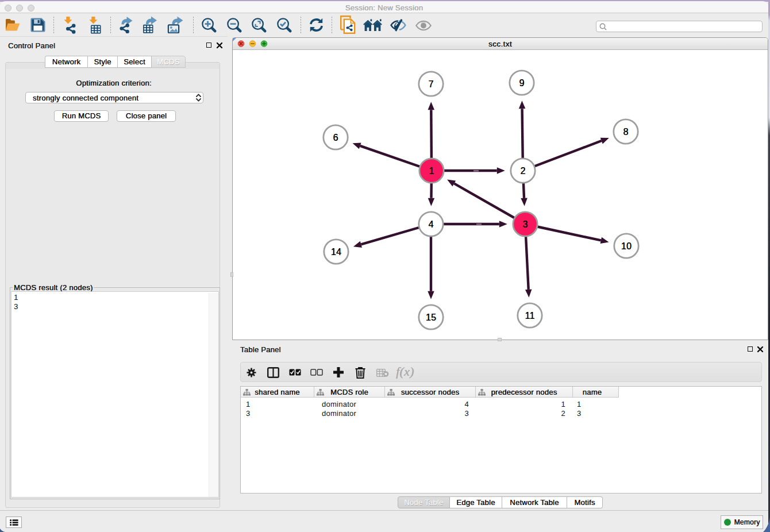 The width and height of the screenshot is (770, 532). I want to click on svg-text: 15, so click(431, 317).